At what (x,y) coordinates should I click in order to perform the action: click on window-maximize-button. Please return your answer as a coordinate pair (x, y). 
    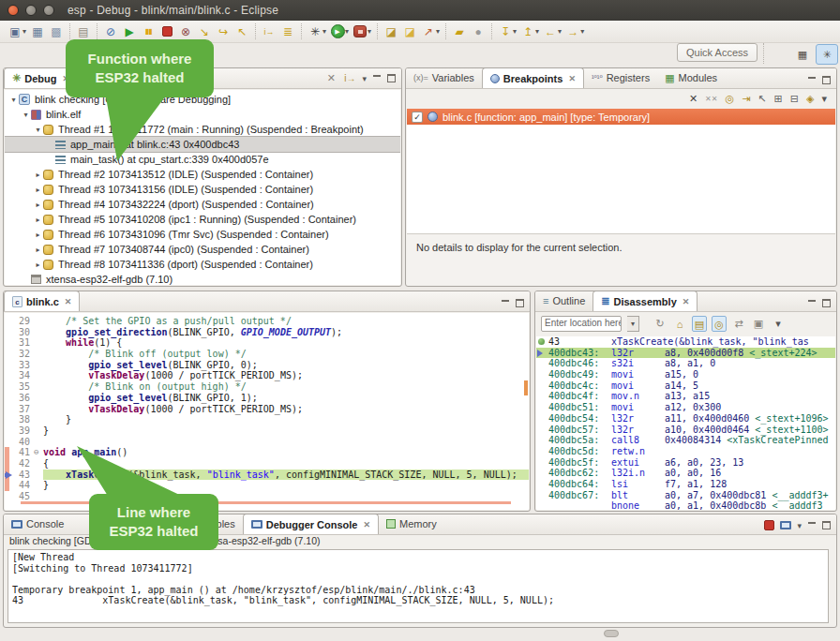
    Looking at the image, I should click on (49, 10).